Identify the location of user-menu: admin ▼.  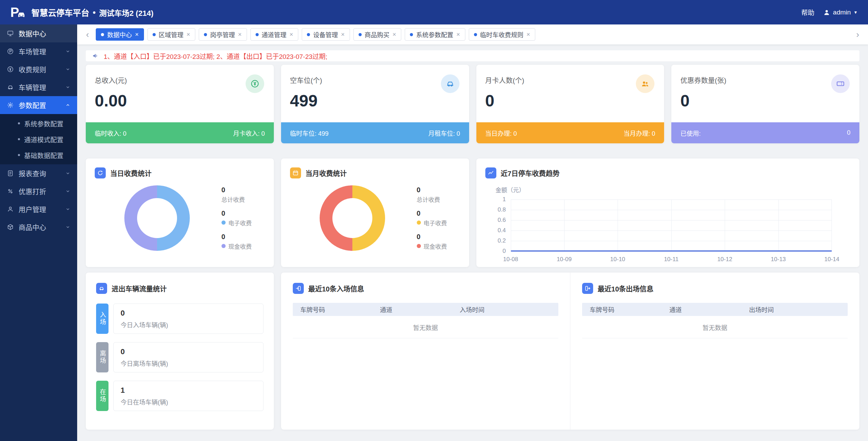
(840, 12).